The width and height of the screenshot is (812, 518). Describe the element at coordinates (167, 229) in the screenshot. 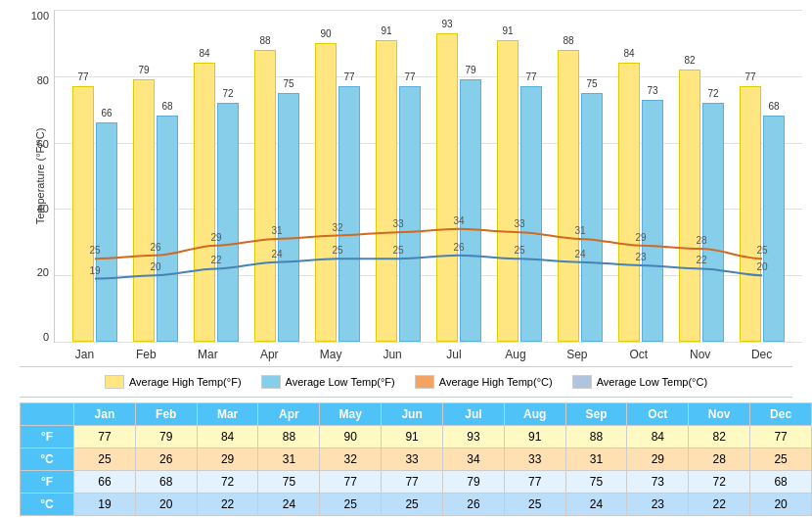

I see `bar-low-f: 68` at that location.